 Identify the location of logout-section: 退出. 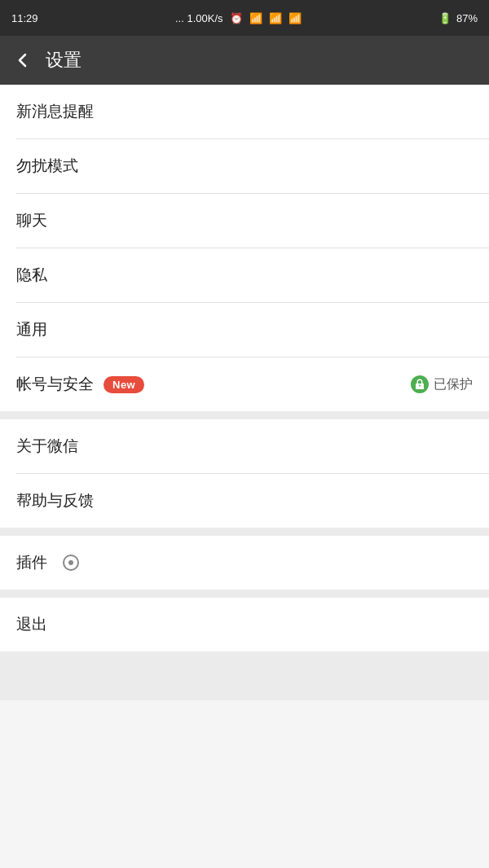
(244, 625).